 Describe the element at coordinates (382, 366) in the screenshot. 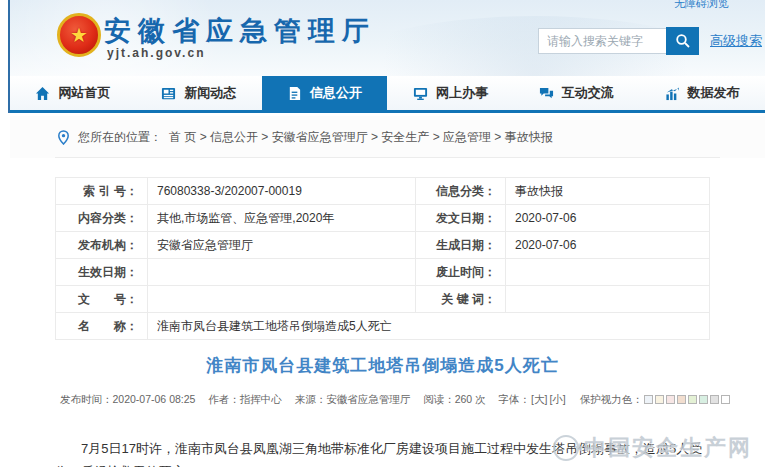

I see `article-title: 淮南市凤台县建筑工地塔吊倒塌造成5人死亡` at that location.